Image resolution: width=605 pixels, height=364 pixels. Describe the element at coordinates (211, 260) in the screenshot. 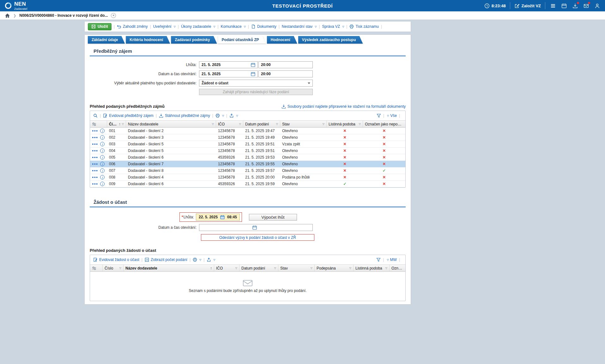

I see `export-menu: ▽` at that location.